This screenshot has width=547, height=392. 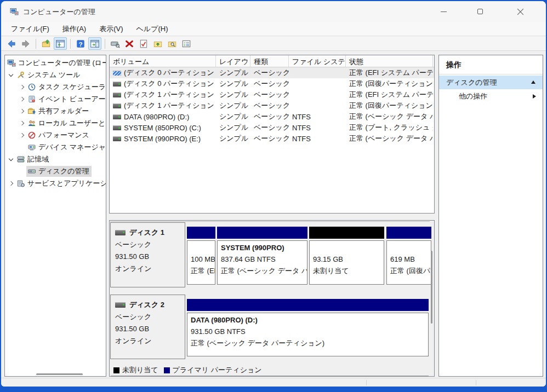 I want to click on volume-row-4: (ディスク 1 パーティション 4)シンプルベーシック正常 (回復パーティション…, so click(x=272, y=106).